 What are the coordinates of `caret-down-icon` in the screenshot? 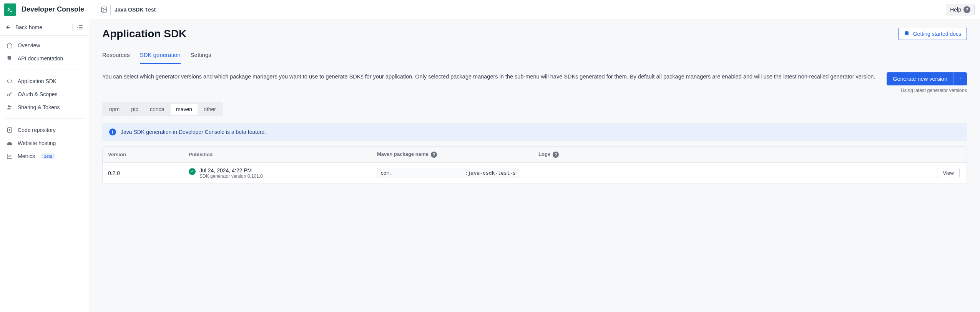 It's located at (960, 79).